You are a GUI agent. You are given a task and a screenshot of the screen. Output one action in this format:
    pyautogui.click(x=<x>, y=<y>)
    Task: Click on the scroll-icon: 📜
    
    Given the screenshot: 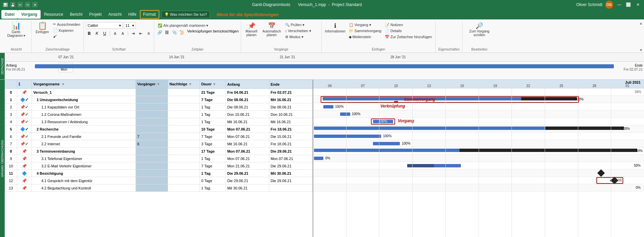 What is the action you would take?
    pyautogui.click(x=182, y=32)
    